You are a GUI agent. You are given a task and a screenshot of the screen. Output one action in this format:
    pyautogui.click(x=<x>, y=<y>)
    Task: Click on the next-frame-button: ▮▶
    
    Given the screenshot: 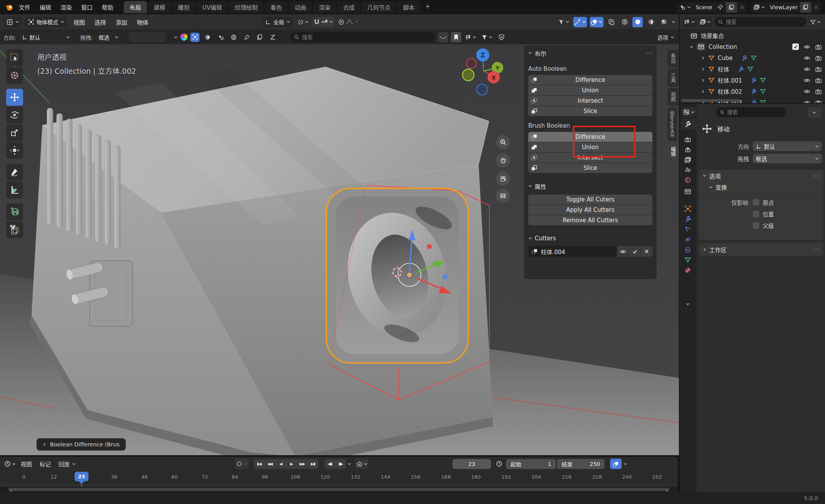 What is the action you would take?
    pyautogui.click(x=341, y=464)
    